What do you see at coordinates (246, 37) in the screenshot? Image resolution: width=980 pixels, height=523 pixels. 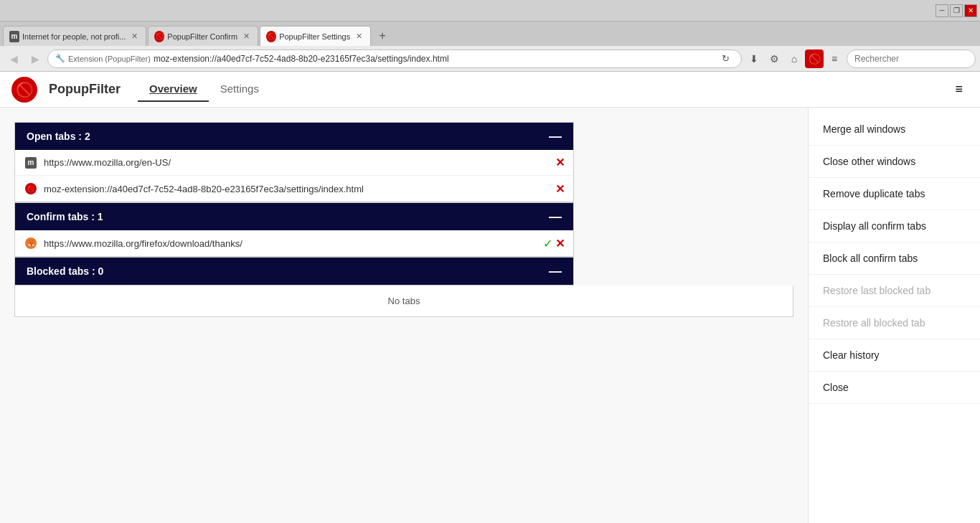 I see `tab-close-2: ✕` at bounding box center [246, 37].